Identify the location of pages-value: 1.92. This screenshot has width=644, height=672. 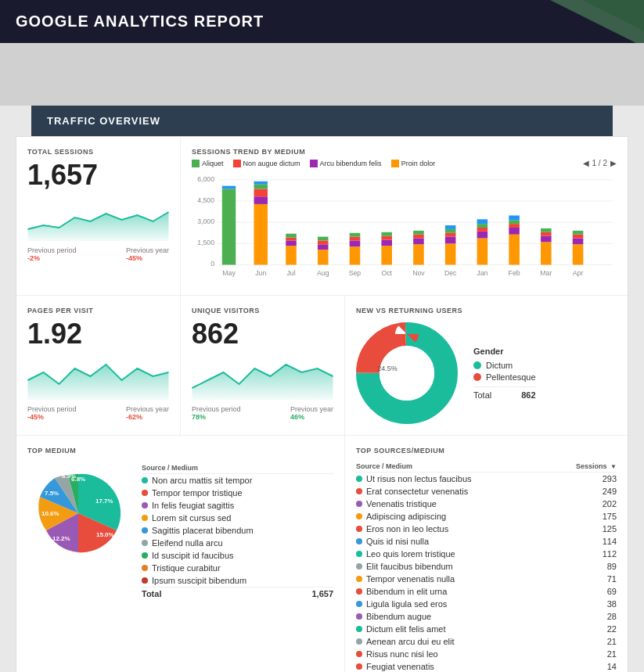
(99, 334).